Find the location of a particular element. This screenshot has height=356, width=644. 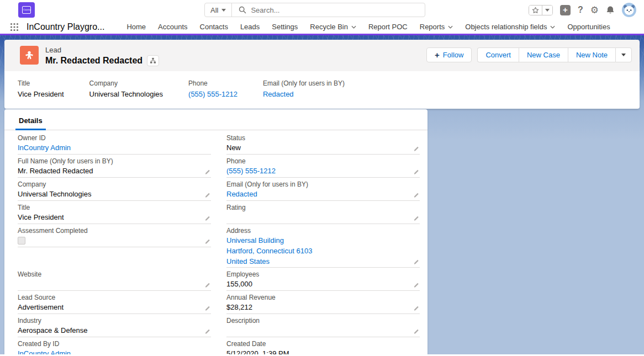

details-tab-bar: Details is located at coordinates (216, 120).